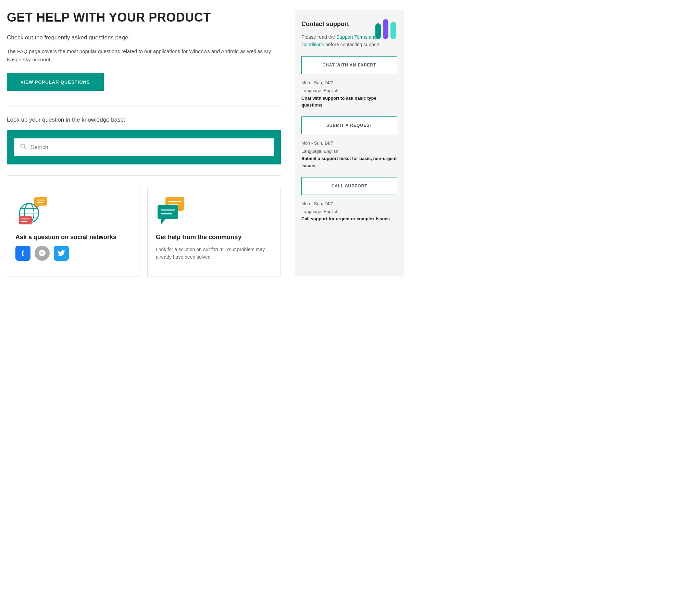 The height and width of the screenshot is (616, 685). I want to click on social-icons: f, so click(74, 253).